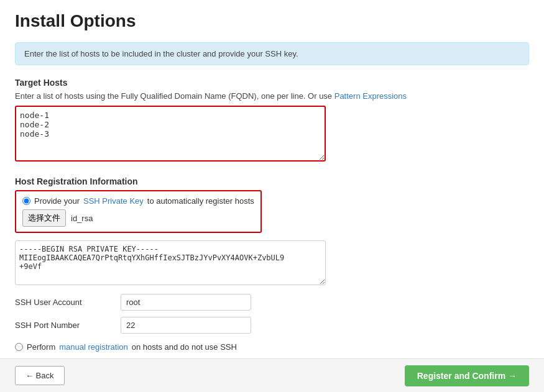 The image size is (544, 392). What do you see at coordinates (57, 201) in the screenshot?
I see `ssh-key-label-start: Provide your` at bounding box center [57, 201].